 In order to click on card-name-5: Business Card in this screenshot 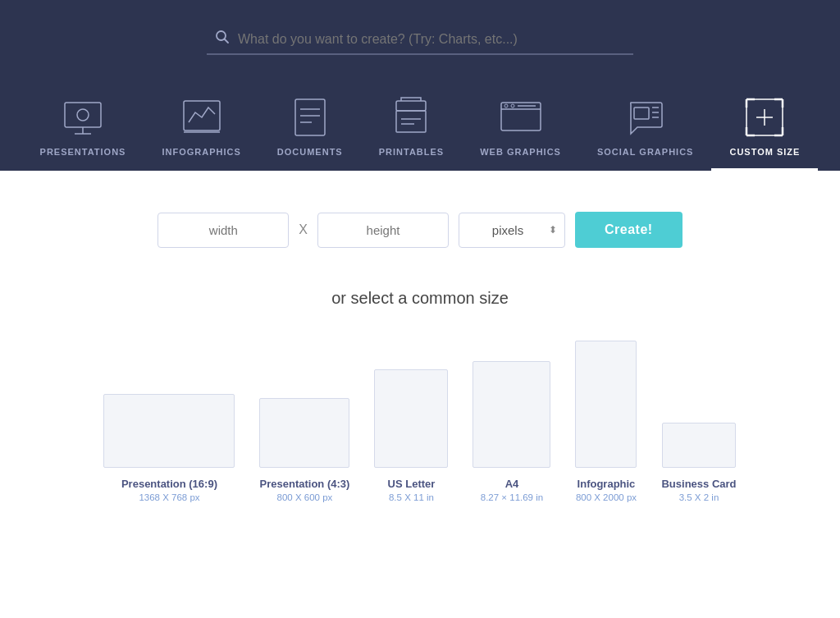, I will do `click(699, 484)`.